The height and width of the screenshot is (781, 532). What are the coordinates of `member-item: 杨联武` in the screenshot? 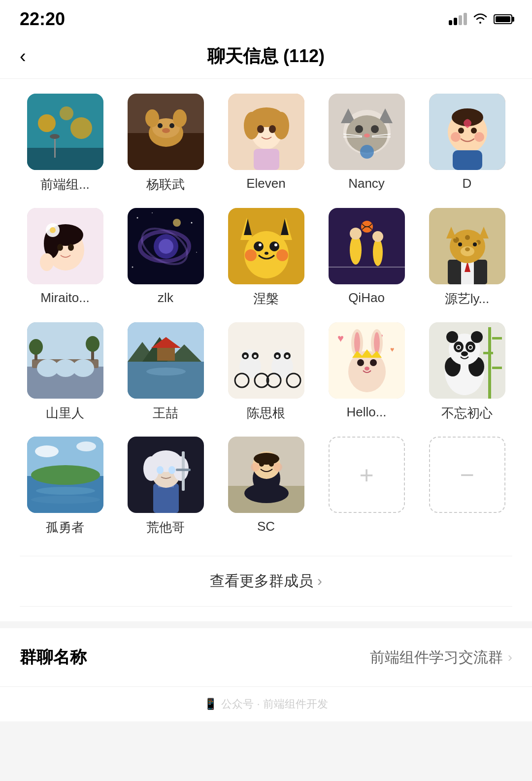 It's located at (166, 143).